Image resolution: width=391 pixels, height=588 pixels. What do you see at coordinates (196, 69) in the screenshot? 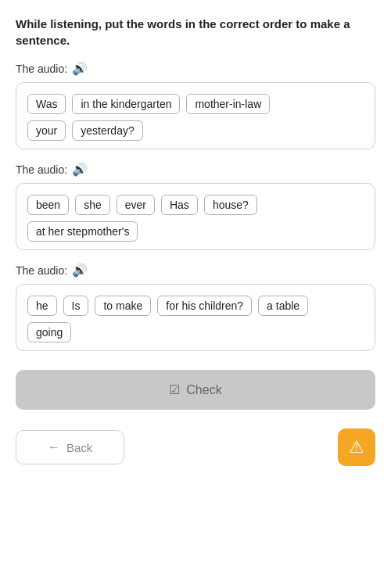
I see `audio-label-1: The audio: 🔊` at bounding box center [196, 69].